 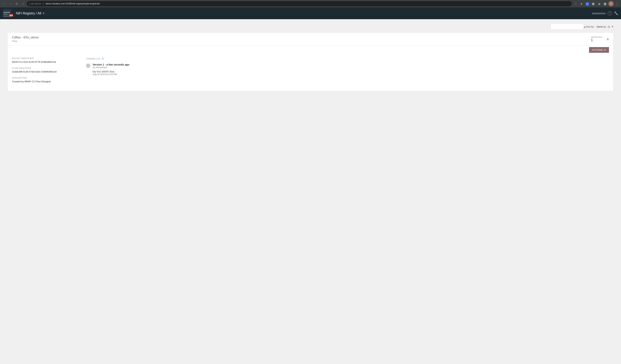 What do you see at coordinates (42, 78) in the screenshot?
I see `description-label: DESCRIPTION` at bounding box center [42, 78].